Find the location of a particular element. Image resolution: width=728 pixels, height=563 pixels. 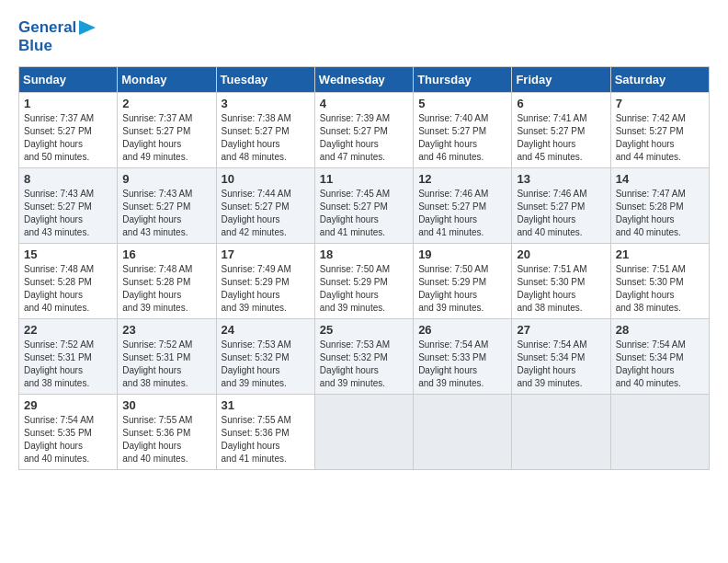

day-number: 20 is located at coordinates (561, 254).